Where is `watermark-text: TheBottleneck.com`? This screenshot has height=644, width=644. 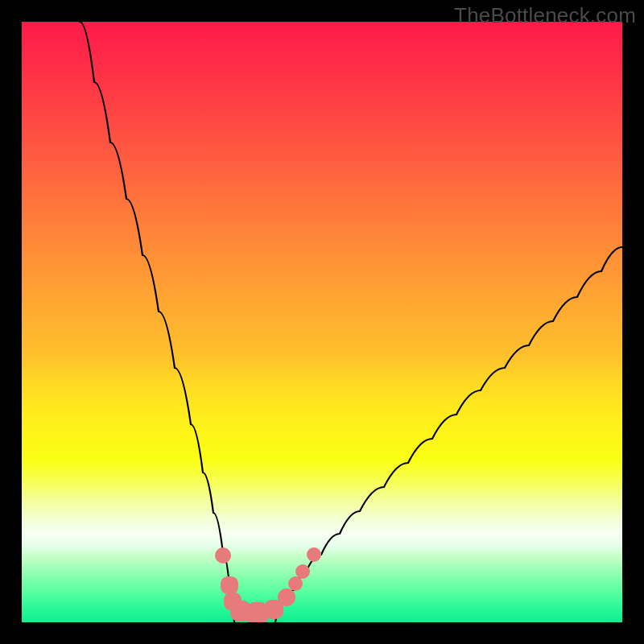
watermark-text: TheBottleneck.com is located at coordinates (545, 16).